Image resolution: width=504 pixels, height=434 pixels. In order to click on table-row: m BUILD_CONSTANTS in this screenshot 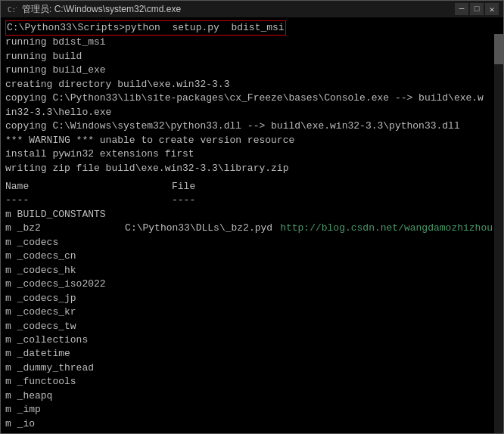, I will do `click(249, 215)`.